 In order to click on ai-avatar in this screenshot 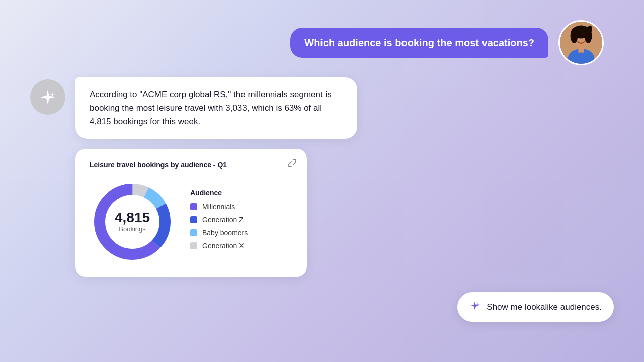, I will do `click(48, 97)`.